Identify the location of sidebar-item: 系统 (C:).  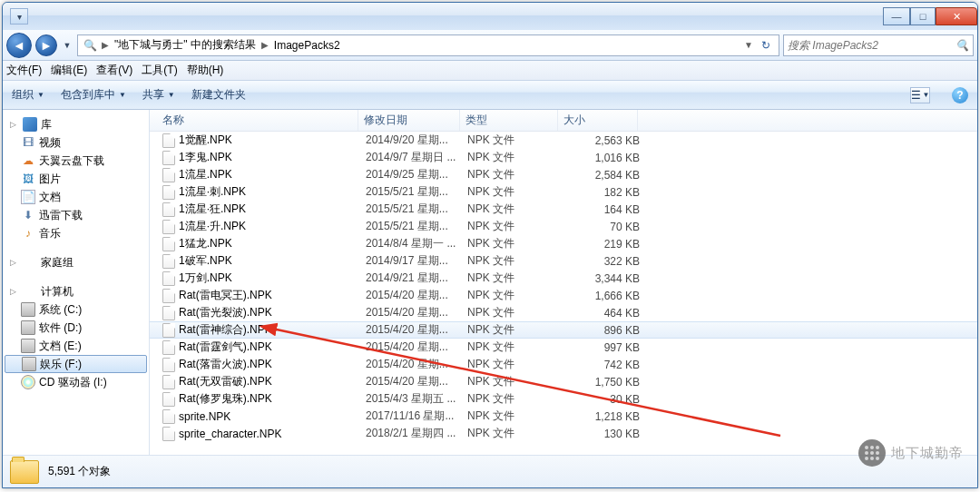
(76, 310).